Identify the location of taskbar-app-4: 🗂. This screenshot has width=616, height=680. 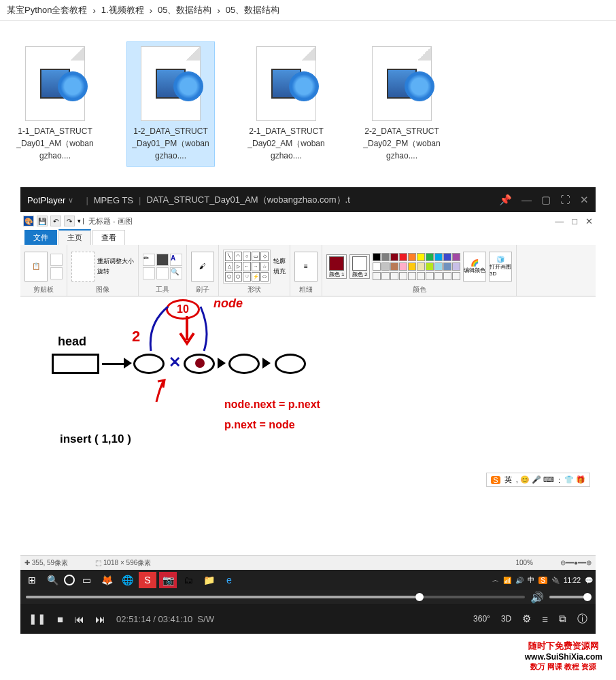
(188, 580).